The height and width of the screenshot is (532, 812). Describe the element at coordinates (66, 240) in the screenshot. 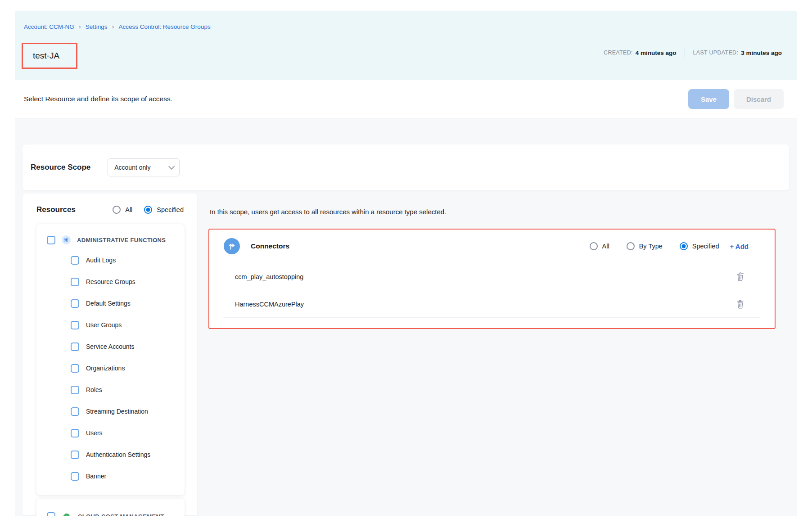

I see `gear-icon` at that location.